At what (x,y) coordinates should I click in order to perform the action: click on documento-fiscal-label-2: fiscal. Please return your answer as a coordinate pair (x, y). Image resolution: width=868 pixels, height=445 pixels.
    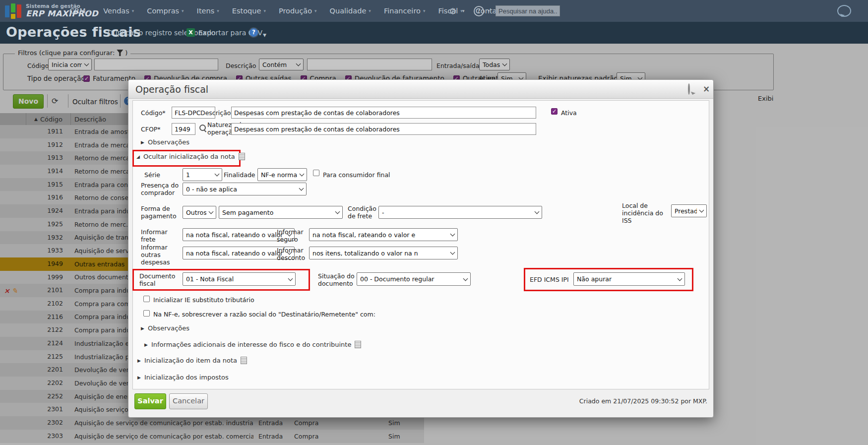
    Looking at the image, I should click on (147, 284).